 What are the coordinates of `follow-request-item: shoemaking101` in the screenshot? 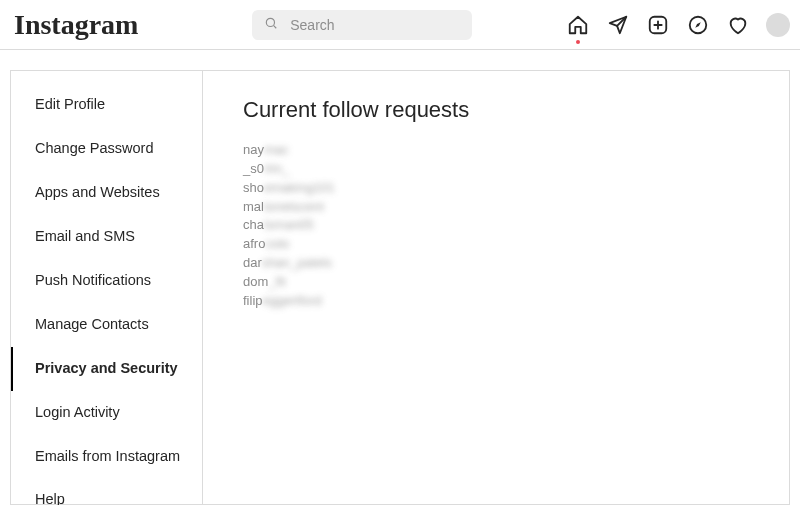 It's located at (496, 188).